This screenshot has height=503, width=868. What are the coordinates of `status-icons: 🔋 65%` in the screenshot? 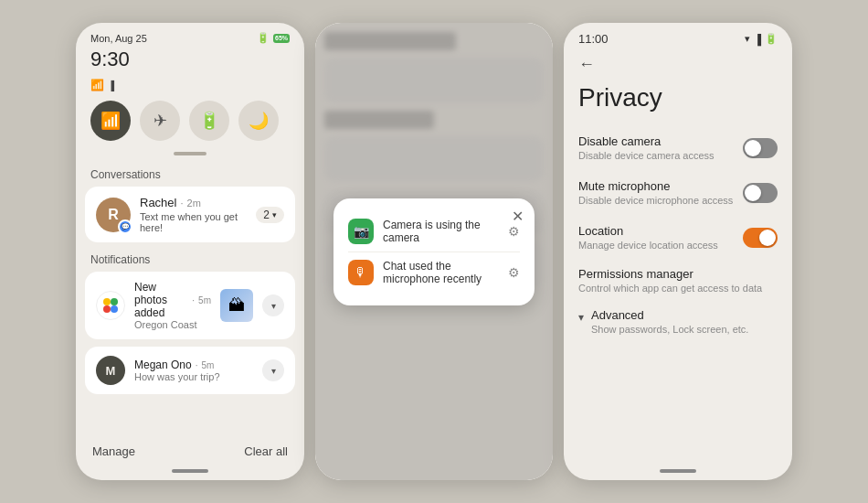 It's located at (273, 38).